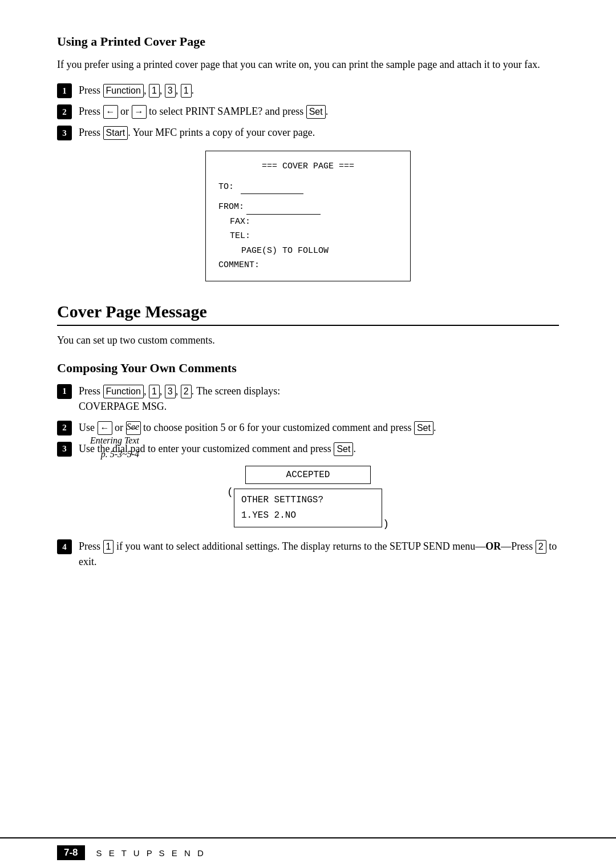 This screenshot has width=616, height=867. I want to click on display-title: === COVER PAGE ===, so click(308, 167).